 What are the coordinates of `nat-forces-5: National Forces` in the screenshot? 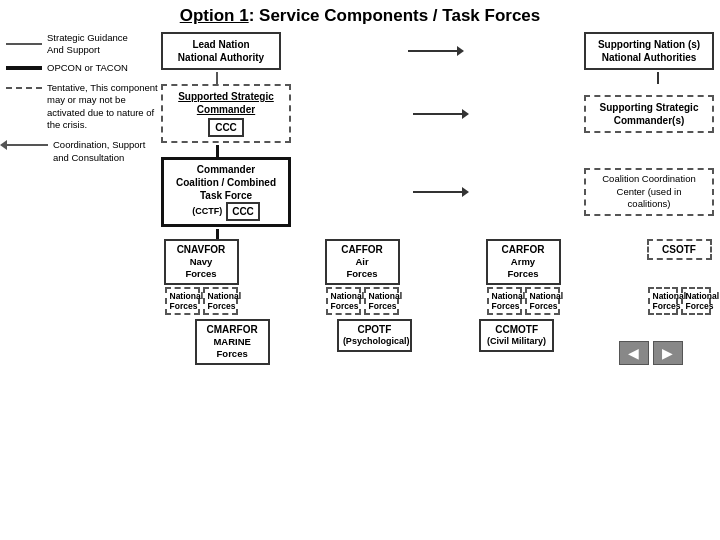 It's located at (504, 301).